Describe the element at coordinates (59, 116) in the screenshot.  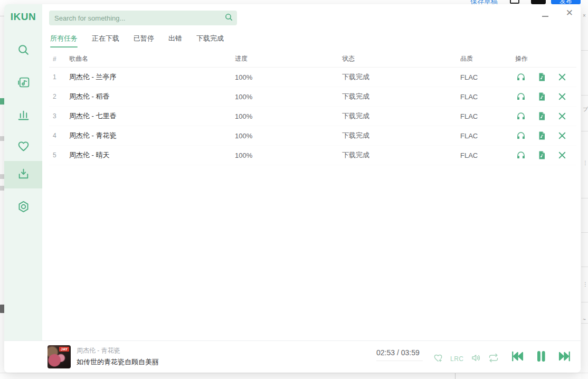
I see `row-index: 3` at that location.